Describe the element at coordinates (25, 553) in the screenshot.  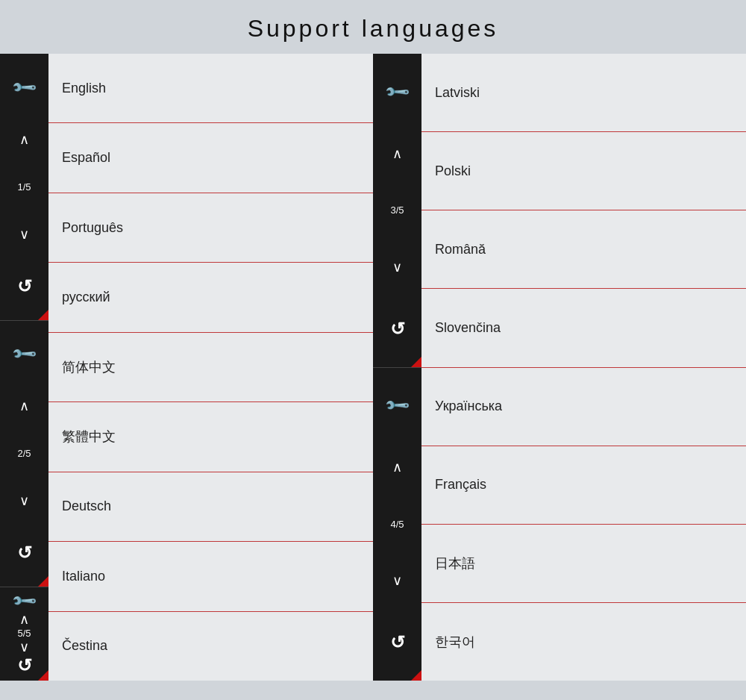
I see `refresh-icon-2: ↺` at that location.